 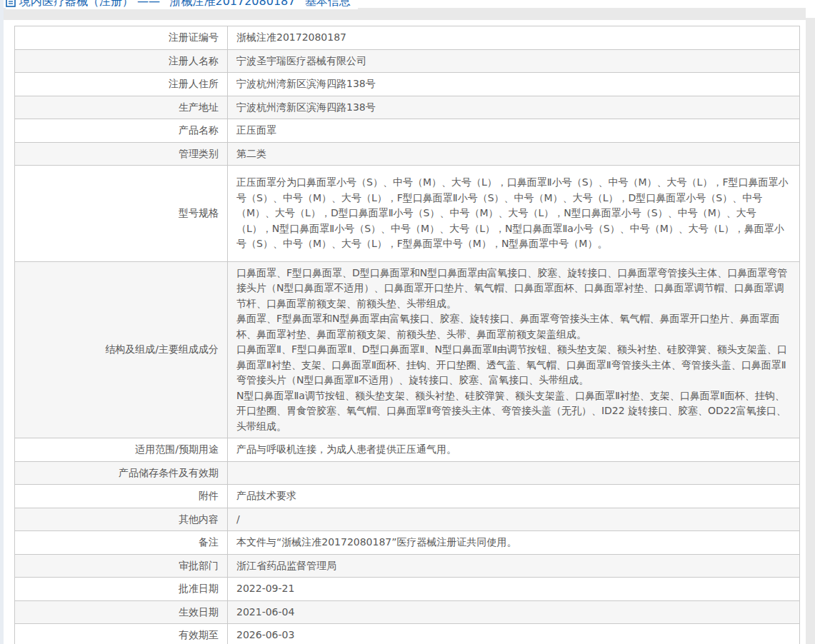 I want to click on composition-paragraph: 口鼻面罩Ⅱ、F型口鼻面罩Ⅱ、D型口鼻面罩Ⅱ、N型口鼻面罩Ⅱ由调节按钮、额头垫支架…, so click(x=514, y=366).